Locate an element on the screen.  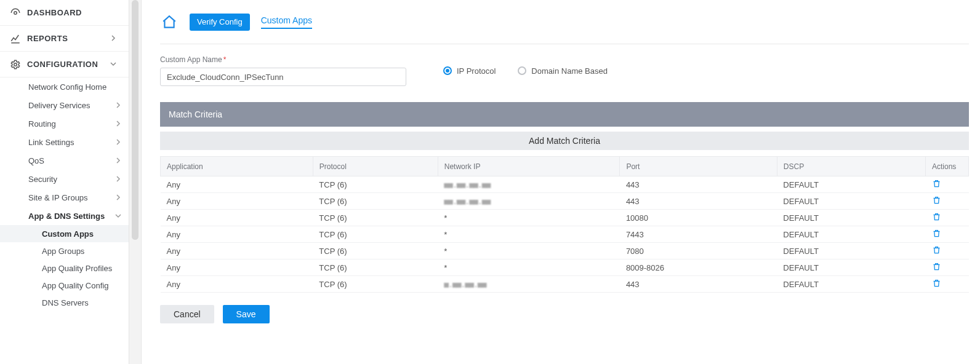
subnav-dns-servers: DNS Servers is located at coordinates (64, 303).